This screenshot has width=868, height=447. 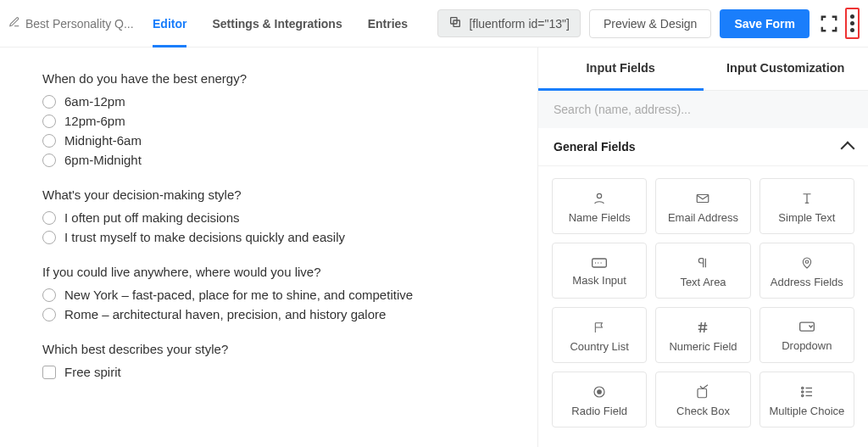 I want to click on dropdown-icon, so click(x=807, y=327).